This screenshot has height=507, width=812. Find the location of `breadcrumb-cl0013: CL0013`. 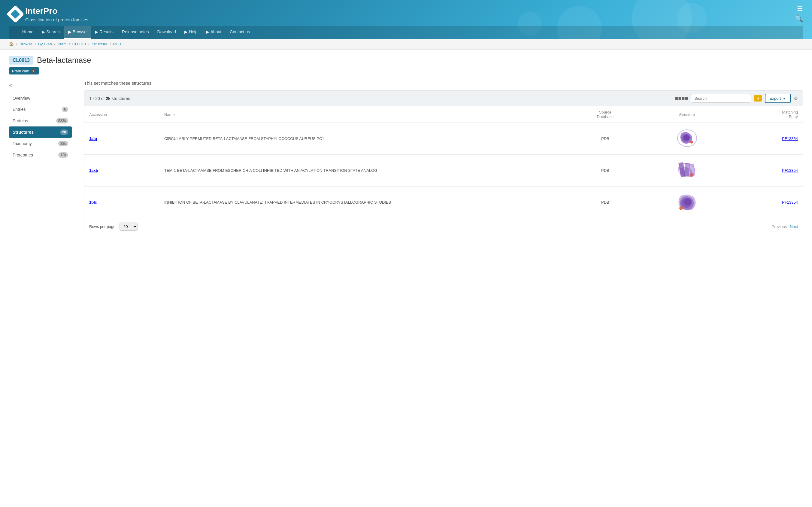

breadcrumb-cl0013: CL0013 is located at coordinates (79, 44).